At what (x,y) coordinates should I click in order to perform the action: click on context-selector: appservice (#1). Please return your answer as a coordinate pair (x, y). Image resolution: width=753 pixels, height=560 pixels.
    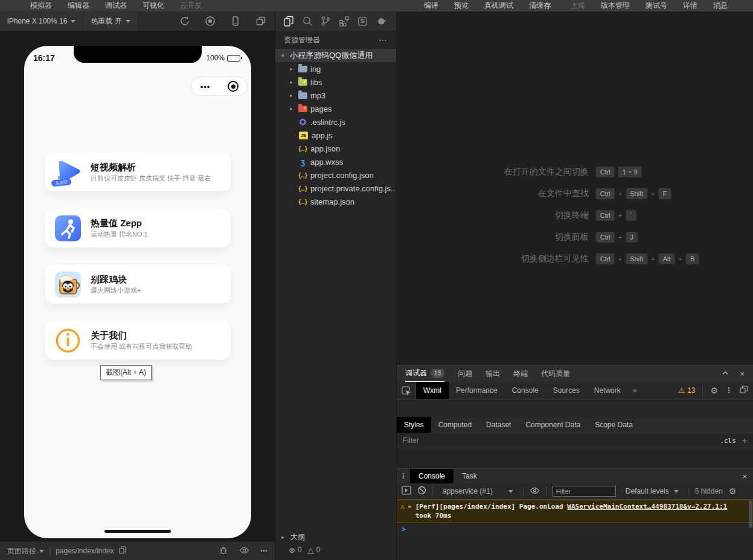
    Looking at the image, I should click on (478, 491).